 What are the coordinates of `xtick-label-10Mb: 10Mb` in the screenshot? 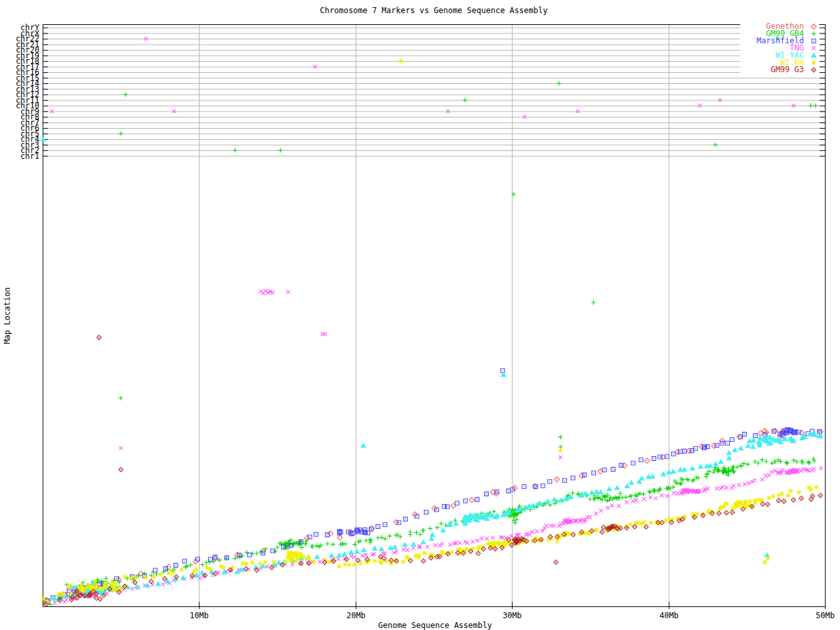 It's located at (200, 616).